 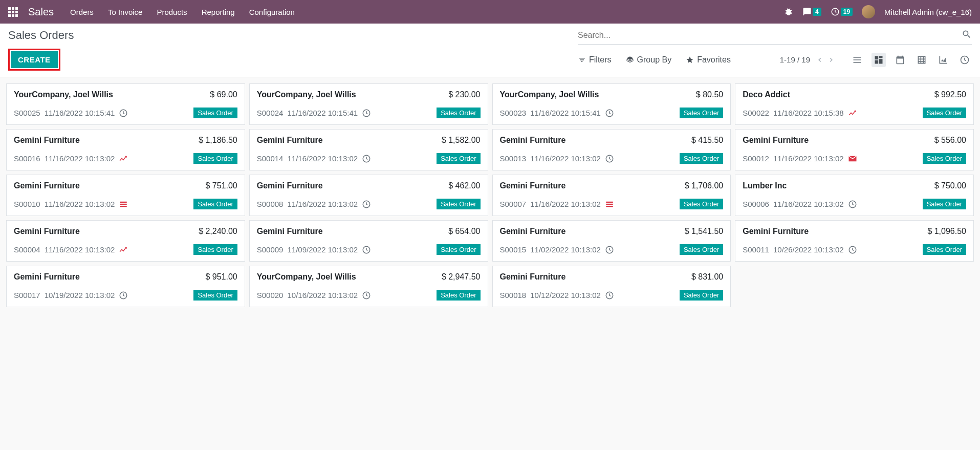 I want to click on kanban-card: Gemini Furniture$ 751.00S0001011/16/2022…, so click(x=126, y=196).